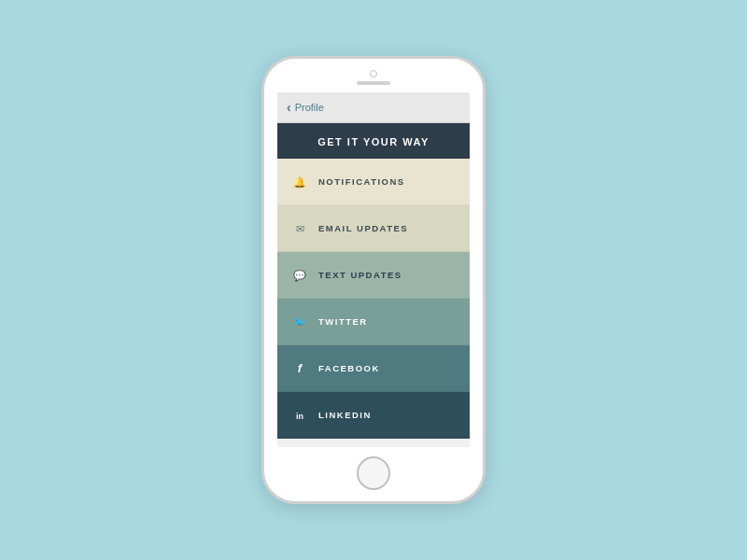 The height and width of the screenshot is (560, 747). I want to click on menu-item-linkedin: LINKEDIN, so click(374, 415).